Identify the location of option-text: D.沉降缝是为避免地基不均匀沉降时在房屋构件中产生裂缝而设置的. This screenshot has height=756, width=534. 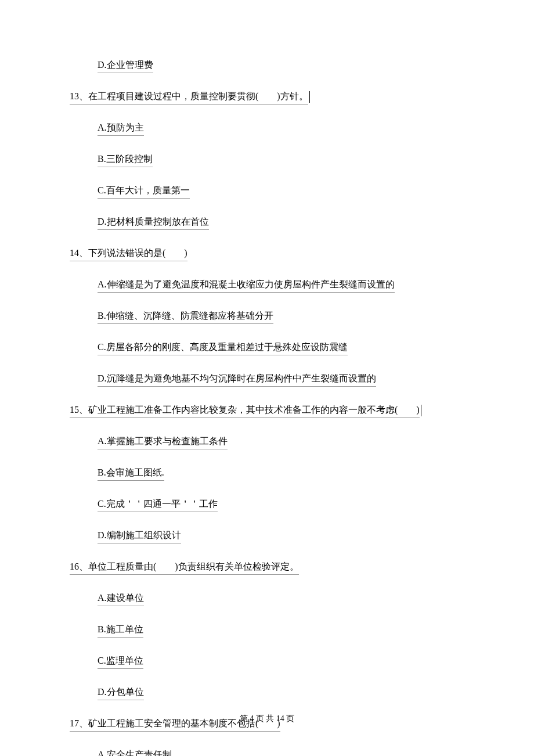
(237, 379).